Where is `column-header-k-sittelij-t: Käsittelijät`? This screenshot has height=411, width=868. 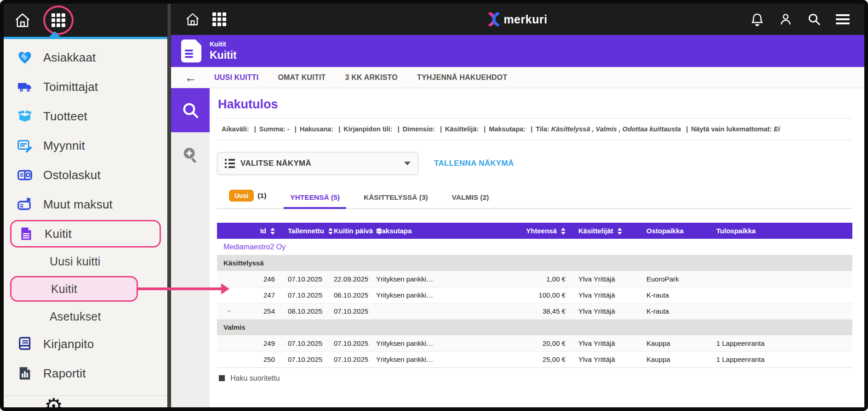 column-header-k-sittelij-t: Käsittelijät is located at coordinates (606, 231).